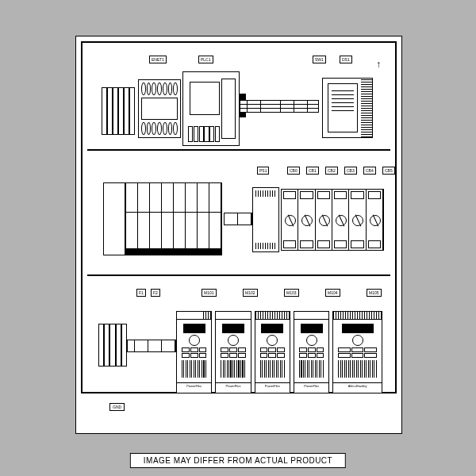 Image resolution: width=476 pixels, height=476 pixels. Describe the element at coordinates (332, 171) in the screenshot. I see `tag-cb2: CB2` at that location.